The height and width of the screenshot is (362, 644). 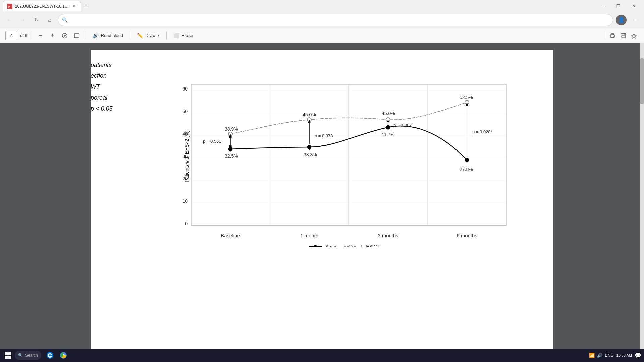 What do you see at coordinates (186, 224) in the screenshot?
I see `svg-text: 0` at bounding box center [186, 224].